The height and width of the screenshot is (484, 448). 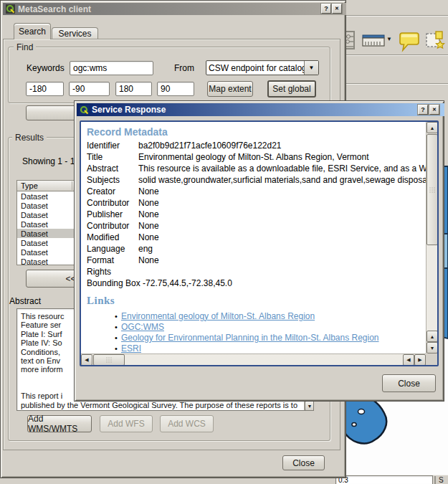 I want to click on link-item: •Environmental geology of Milton-St. Alb…, so click(x=275, y=315).